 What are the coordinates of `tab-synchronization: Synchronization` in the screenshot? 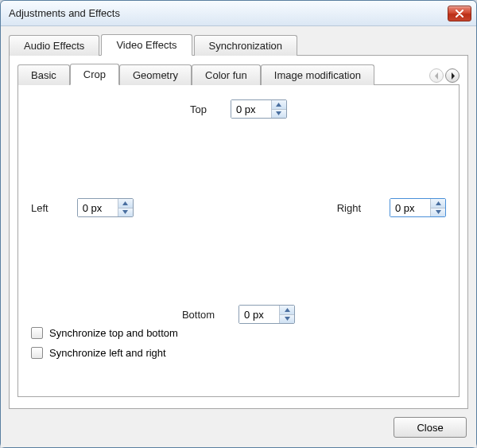 It's located at (246, 45).